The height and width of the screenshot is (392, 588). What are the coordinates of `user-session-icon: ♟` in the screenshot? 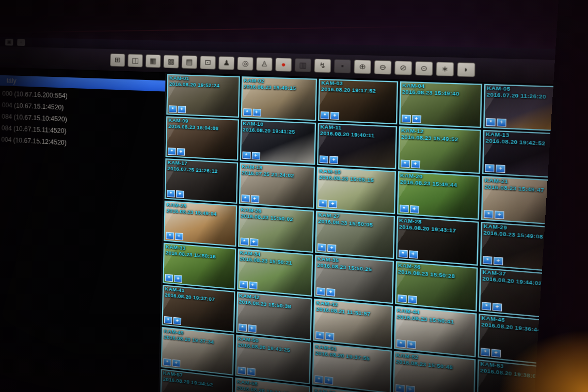 It's located at (226, 63).